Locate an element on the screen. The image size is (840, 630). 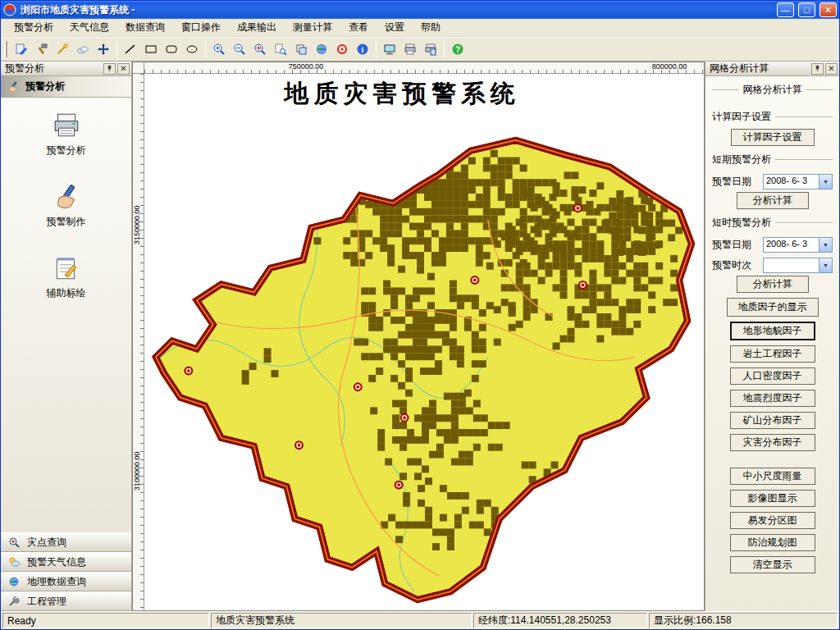
menu-item-help: 帮助 is located at coordinates (431, 28).